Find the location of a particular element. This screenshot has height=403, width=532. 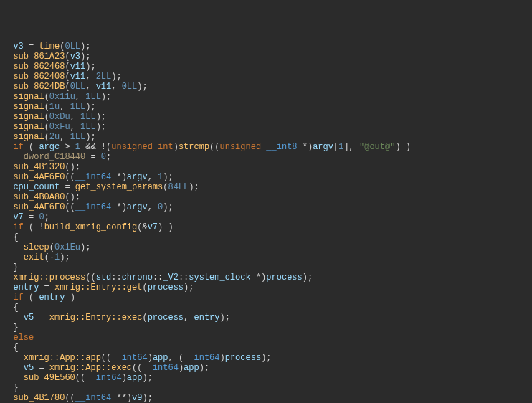

token-var: _V2 is located at coordinates (171, 278).